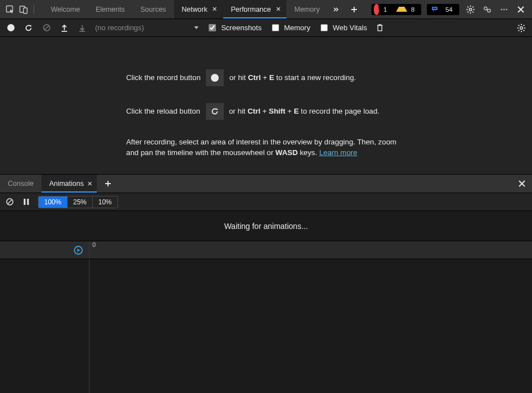 Image resolution: width=532 pixels, height=393 pixels. I want to click on webvitals-checkbox: Web Vitals, so click(343, 28).